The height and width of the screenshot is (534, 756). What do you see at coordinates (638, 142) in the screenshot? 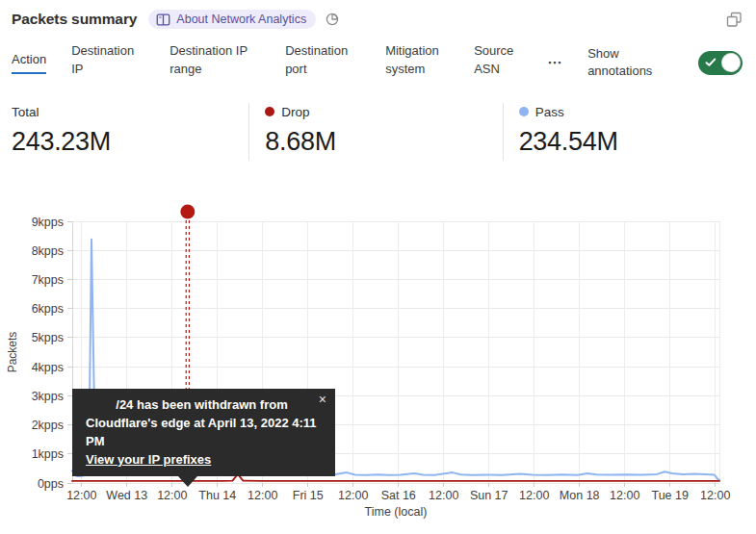
I see `stat-value: 234.54M` at bounding box center [638, 142].